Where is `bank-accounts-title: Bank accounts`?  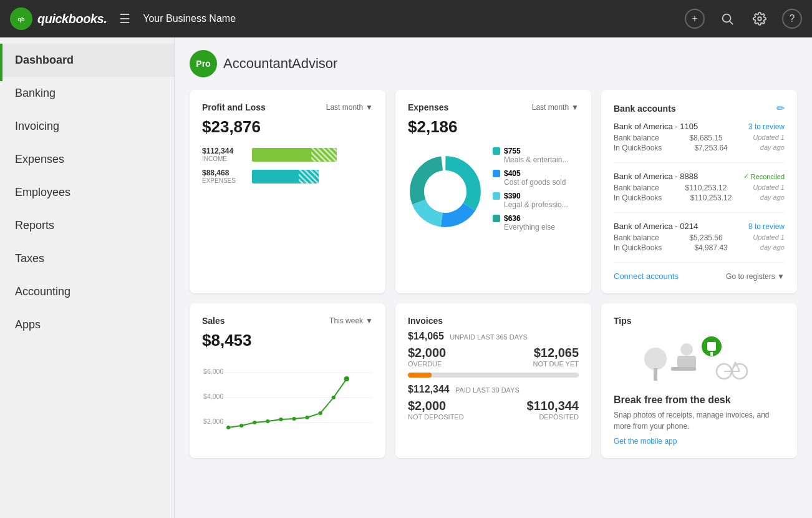
bank-accounts-title: Bank accounts is located at coordinates (645, 109).